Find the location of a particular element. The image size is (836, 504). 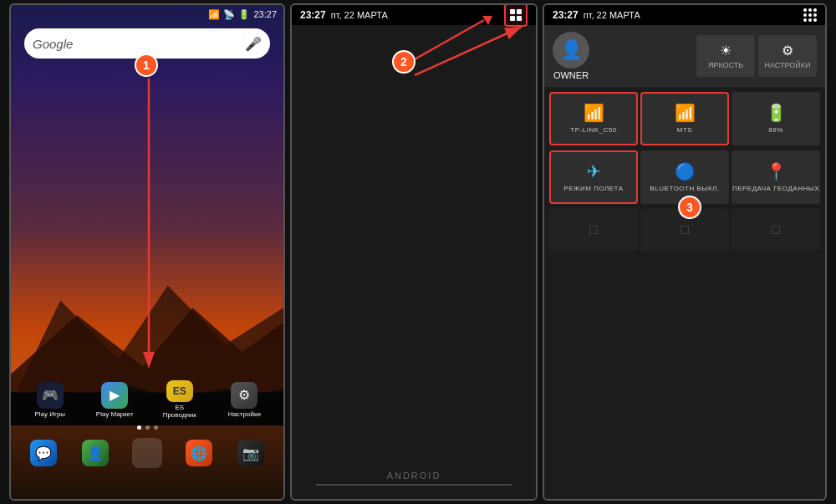

bluetooth-tile-icon: 🔵 is located at coordinates (686, 171).